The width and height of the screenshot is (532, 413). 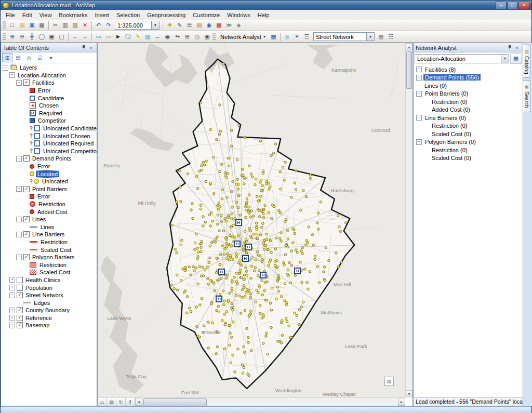 What do you see at coordinates (527, 96) in the screenshot?
I see `tab-search: ◉Search` at bounding box center [527, 96].